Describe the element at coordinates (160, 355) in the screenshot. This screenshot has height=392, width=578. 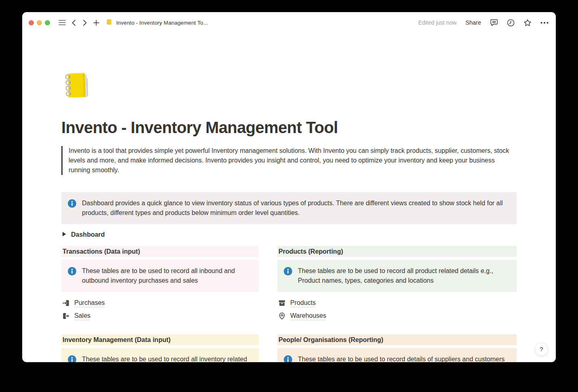
I see `inventory-callout: These tables are to be used to record al…` at that location.